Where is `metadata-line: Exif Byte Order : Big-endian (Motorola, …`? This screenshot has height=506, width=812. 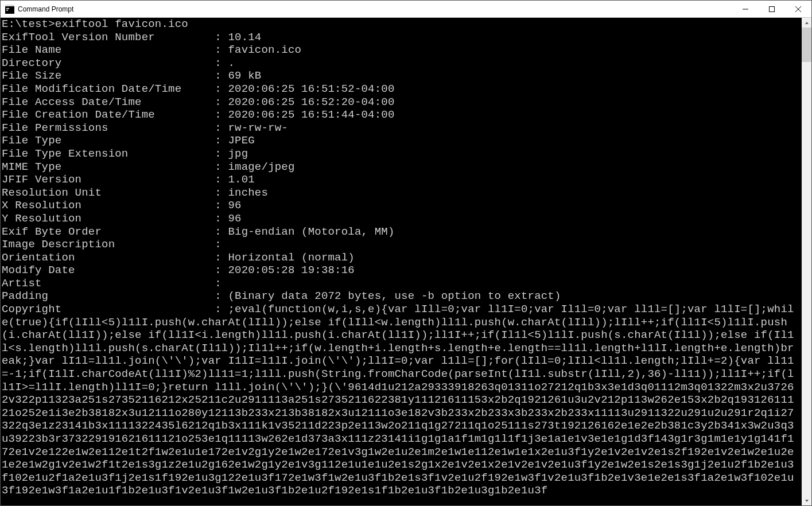
metadata-line: Exif Byte Order : Big-endian (Motorola, … is located at coordinates (401, 232).